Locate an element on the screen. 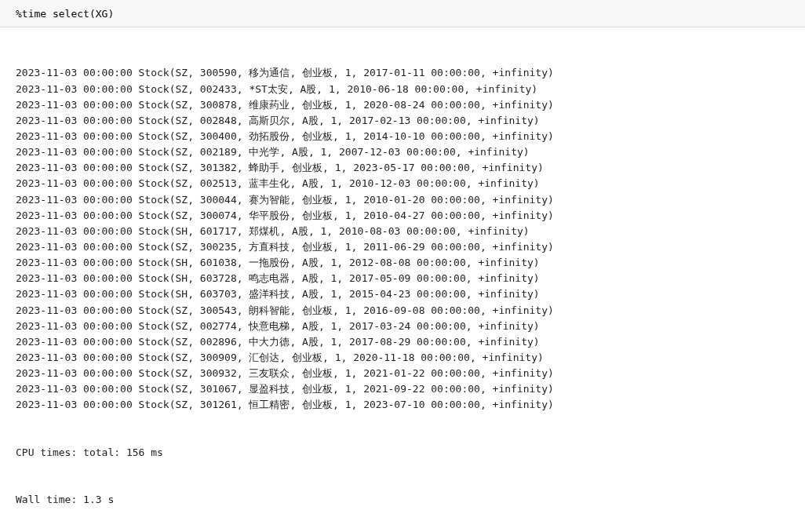 This screenshot has height=532, width=805. output-line: 2023-11-03 00:00:00 Stock(SZ, 002848, 高斯… is located at coordinates (406, 121).